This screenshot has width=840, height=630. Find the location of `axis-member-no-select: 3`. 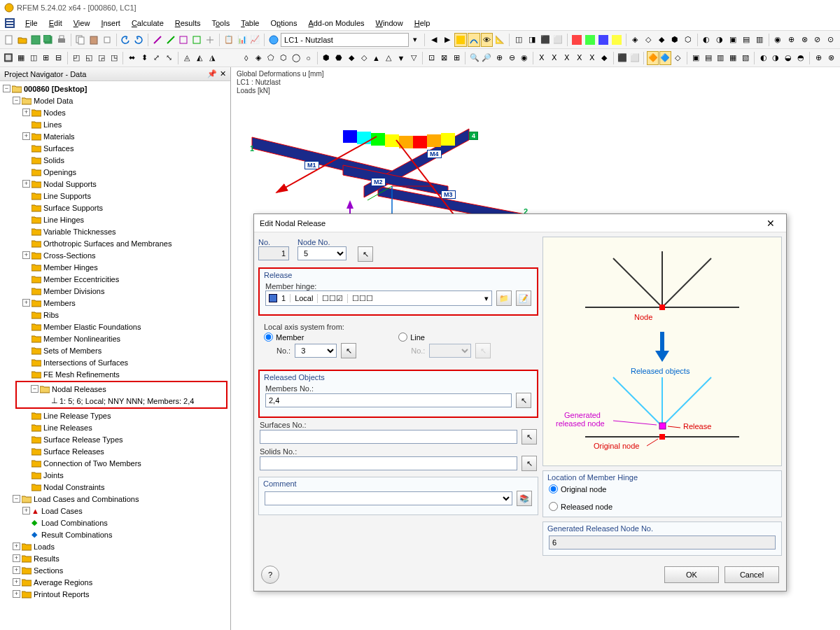

axis-member-no-select: 3 is located at coordinates (316, 351).